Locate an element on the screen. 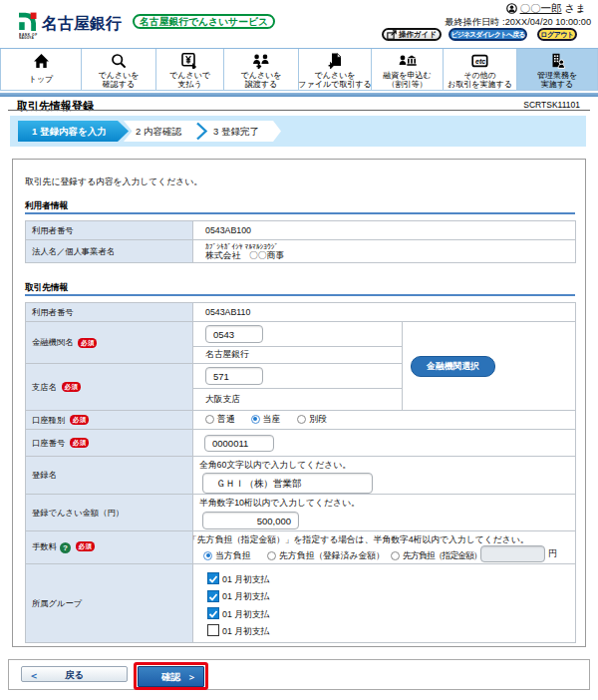 The height and width of the screenshot is (700, 598). svg-text: etc is located at coordinates (480, 62).